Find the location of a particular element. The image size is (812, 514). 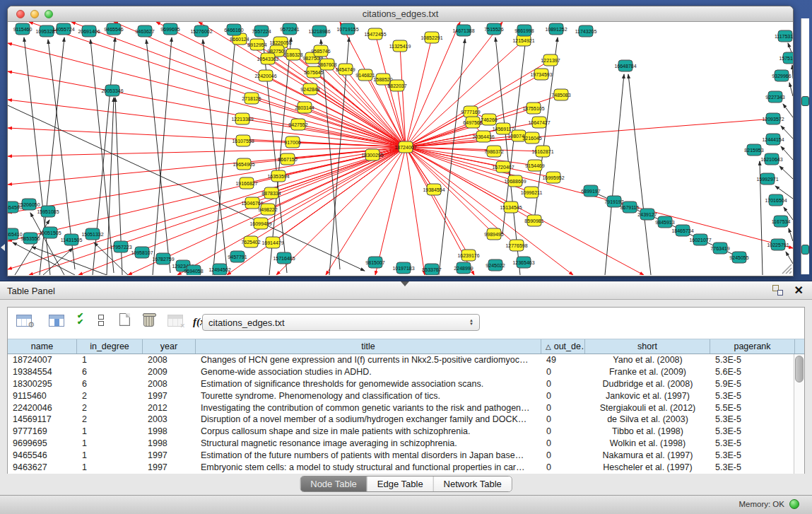

new-column-icon is located at coordinates (124, 320).